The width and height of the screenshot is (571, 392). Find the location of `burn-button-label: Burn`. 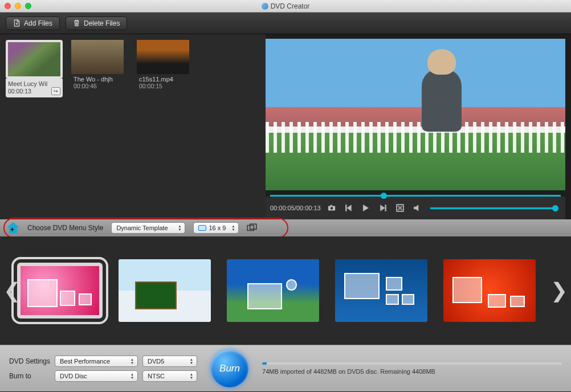

burn-button-label: Burn is located at coordinates (230, 369).